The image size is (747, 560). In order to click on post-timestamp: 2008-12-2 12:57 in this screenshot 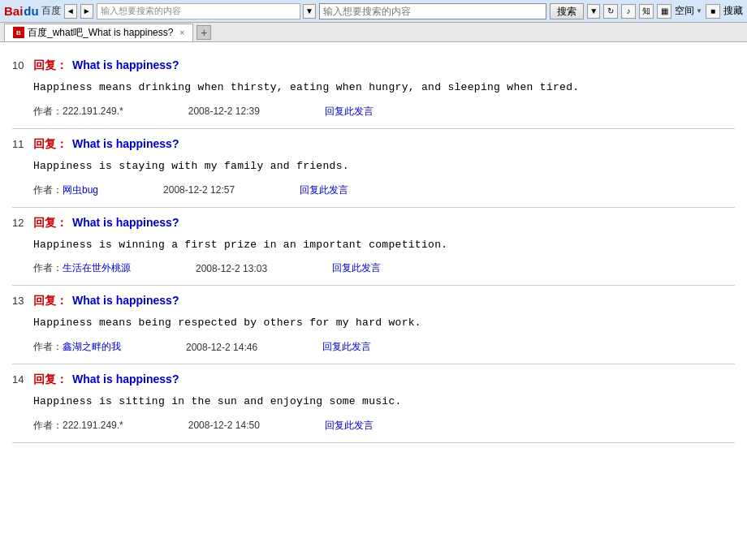, I will do `click(199, 190)`.